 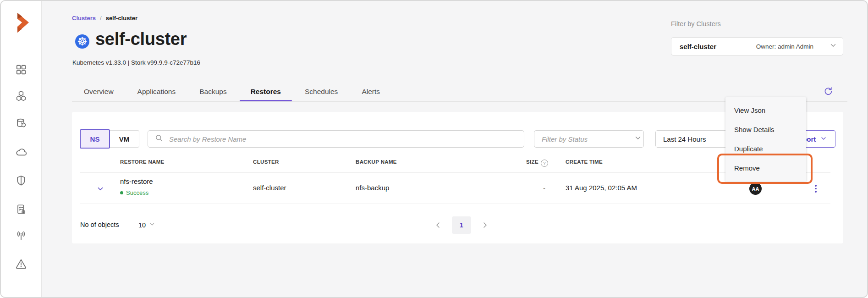 I want to click on row-backup-name: nfs-backup, so click(x=372, y=188).